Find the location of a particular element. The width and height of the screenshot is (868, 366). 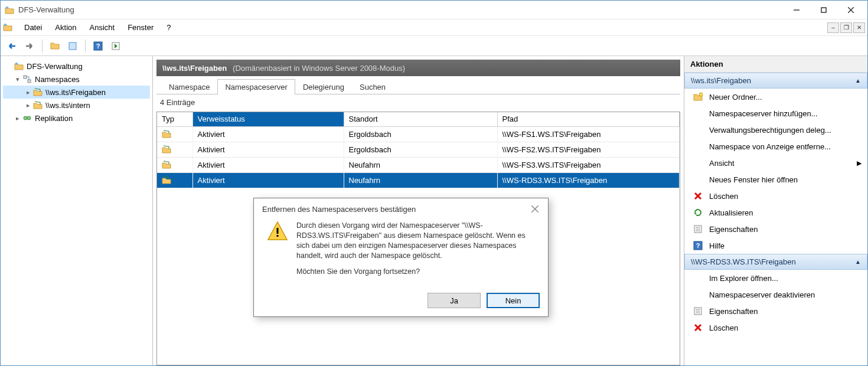

tree-node-label: \\ws.its\Freigaben is located at coordinates (76, 92).